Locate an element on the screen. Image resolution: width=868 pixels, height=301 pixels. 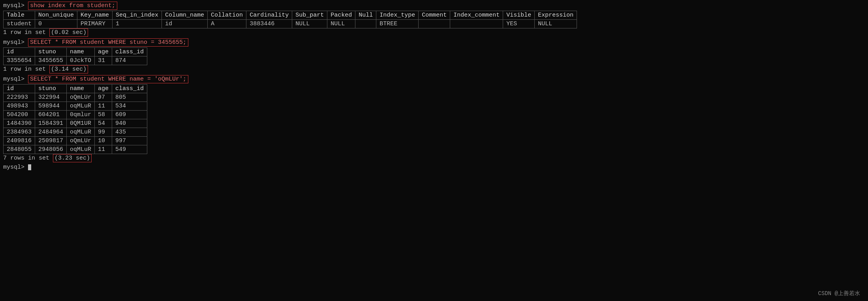
stuno-cell: 0JckTO is located at coordinates (81, 61).